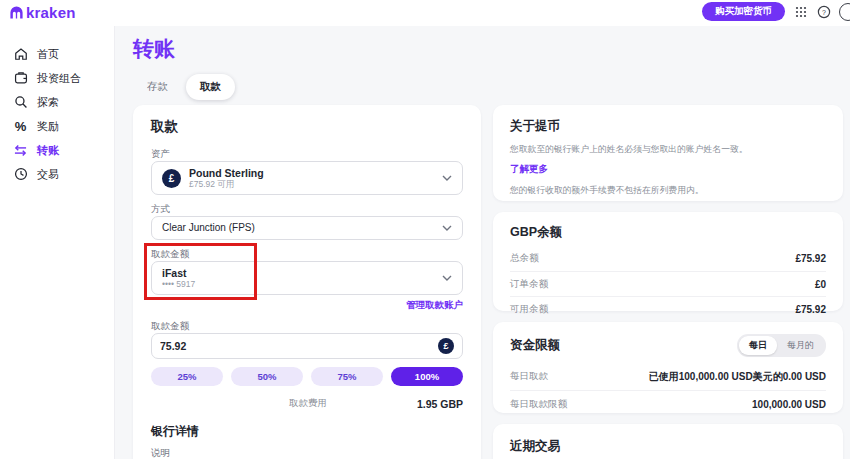 The height and width of the screenshot is (459, 850). What do you see at coordinates (529, 170) in the screenshot?
I see `learn-more-link: 了解更多` at bounding box center [529, 170].